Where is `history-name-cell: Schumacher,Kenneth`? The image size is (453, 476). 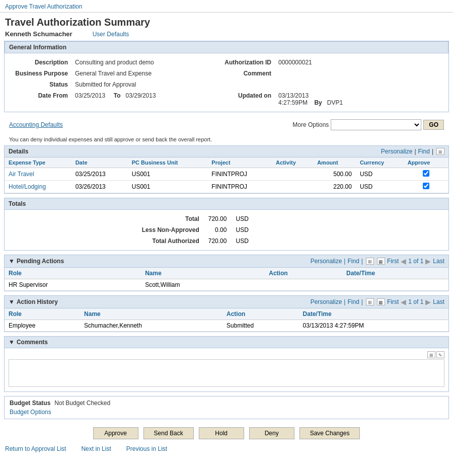
history-name-cell: Schumacher,Kenneth is located at coordinates (151, 326).